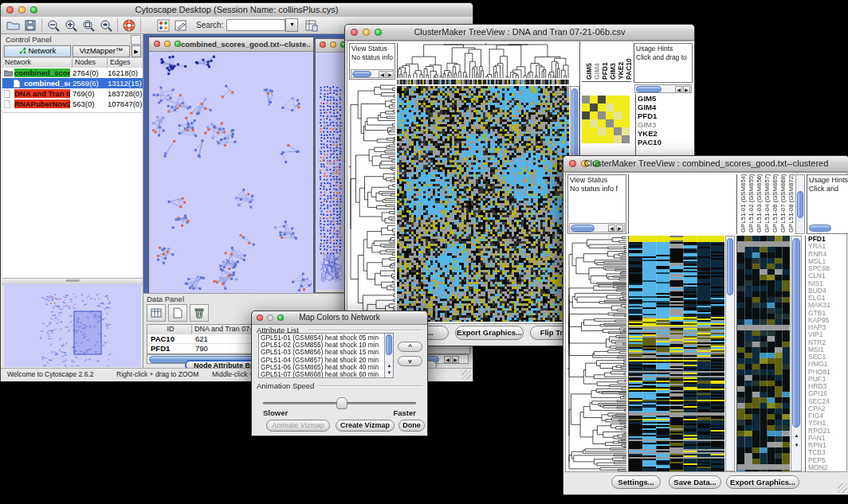 The image size is (848, 504). What do you see at coordinates (389, 373) in the screenshot?
I see `scroll-down-icon: ▼` at bounding box center [389, 373].